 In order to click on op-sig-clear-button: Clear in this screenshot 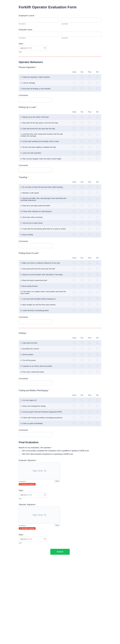, I will do `click(57, 525)`.